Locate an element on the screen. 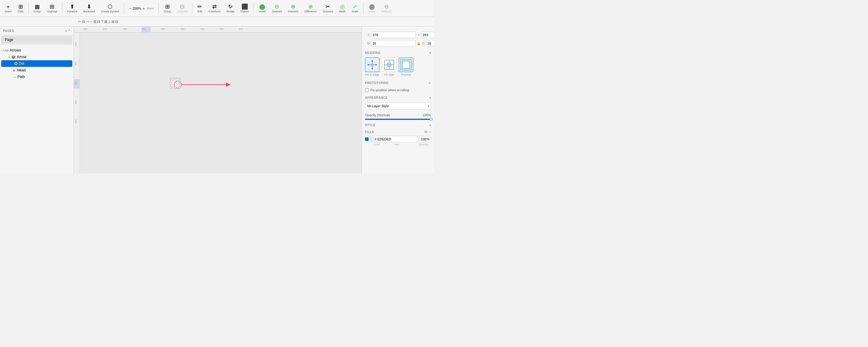 The width and height of the screenshot is (868, 347). w-label: W is located at coordinates (369, 43).